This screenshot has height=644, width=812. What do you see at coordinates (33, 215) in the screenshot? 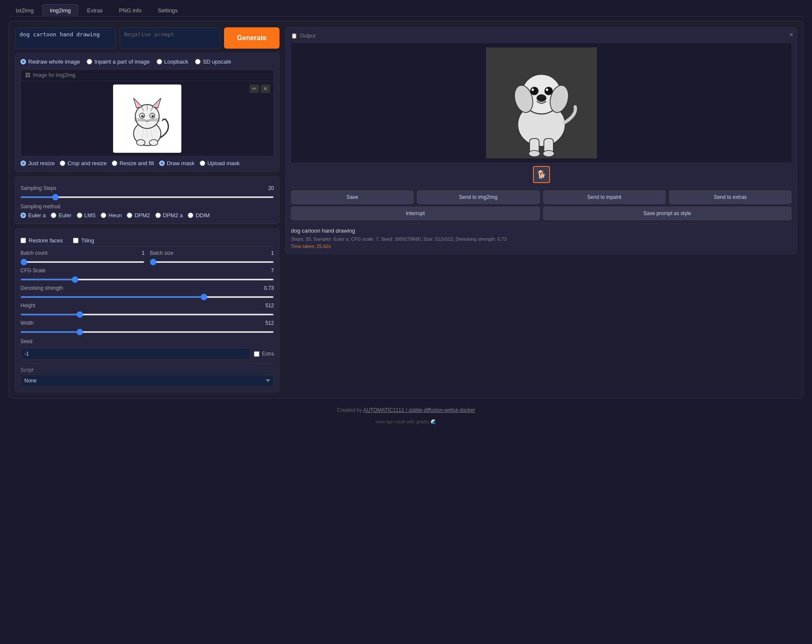
I see `sampler-euler-a: Euler a` at bounding box center [33, 215].